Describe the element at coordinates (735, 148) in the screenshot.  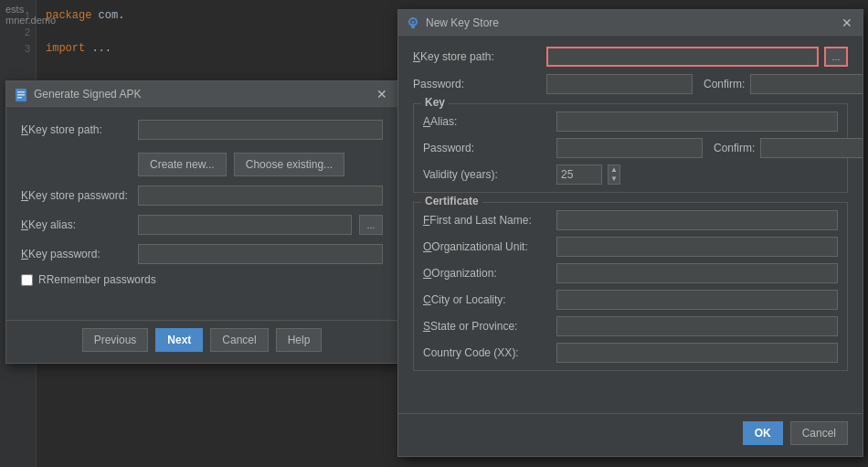
I see `ks-key-confirm-label: Confirm:` at that location.